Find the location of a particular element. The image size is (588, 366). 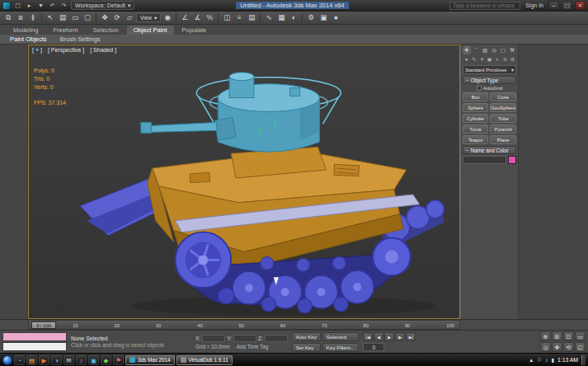

select-by-name-icon: ▤ is located at coordinates (63, 18).